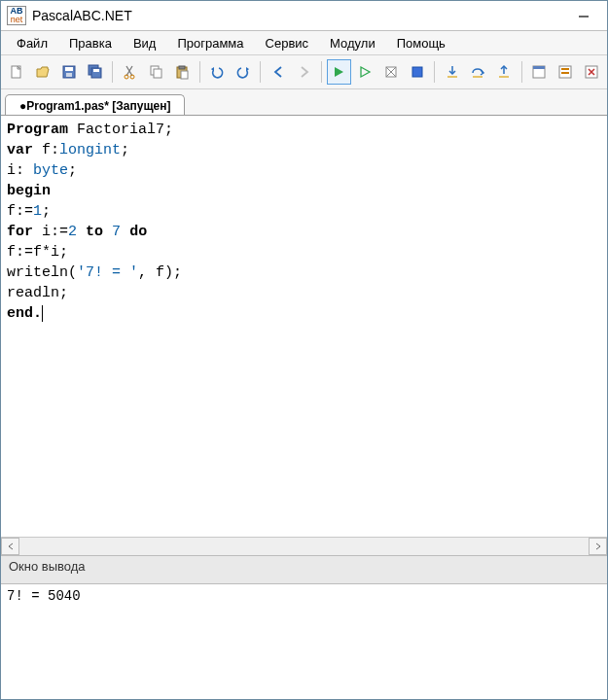 The image size is (608, 700). What do you see at coordinates (304, 43) in the screenshot?
I see `menubar: Файл Правка Вид Программа Сервис Модули …` at bounding box center [304, 43].